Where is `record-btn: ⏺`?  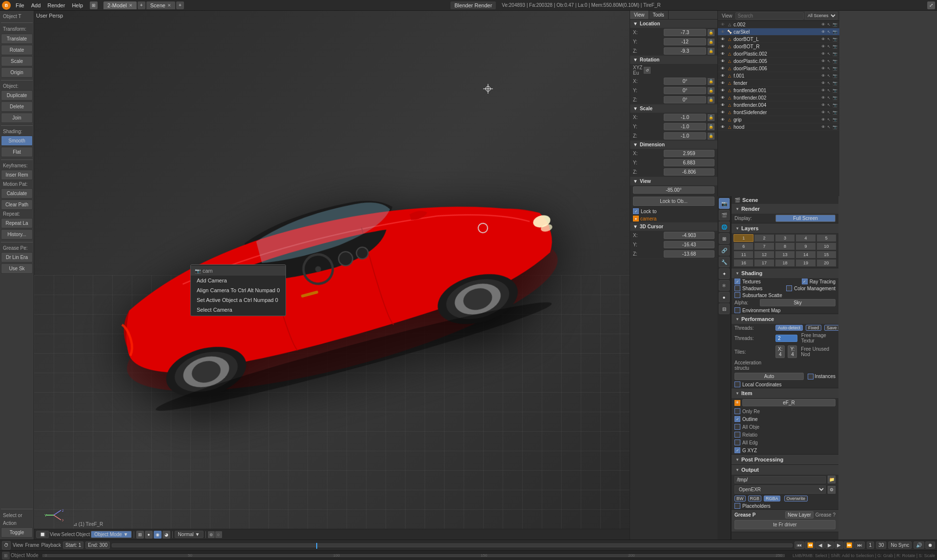 record-btn: ⏺ is located at coordinates (930, 545).